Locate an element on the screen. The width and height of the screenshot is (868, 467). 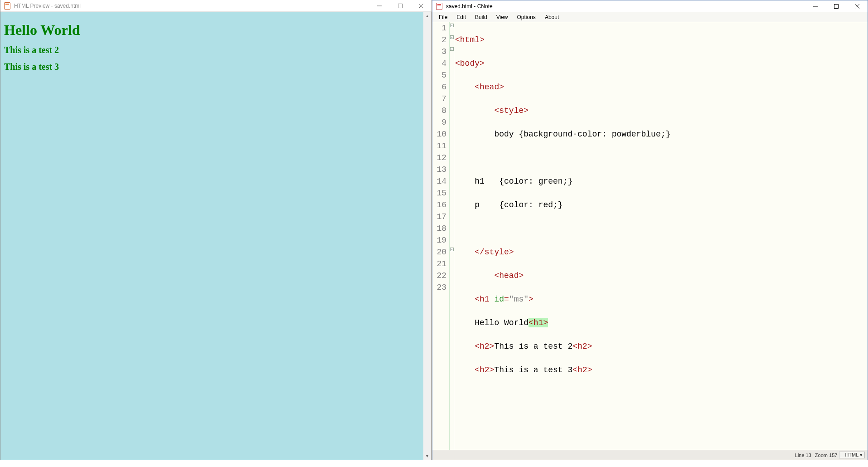
menu-build: Build is located at coordinates (481, 17).